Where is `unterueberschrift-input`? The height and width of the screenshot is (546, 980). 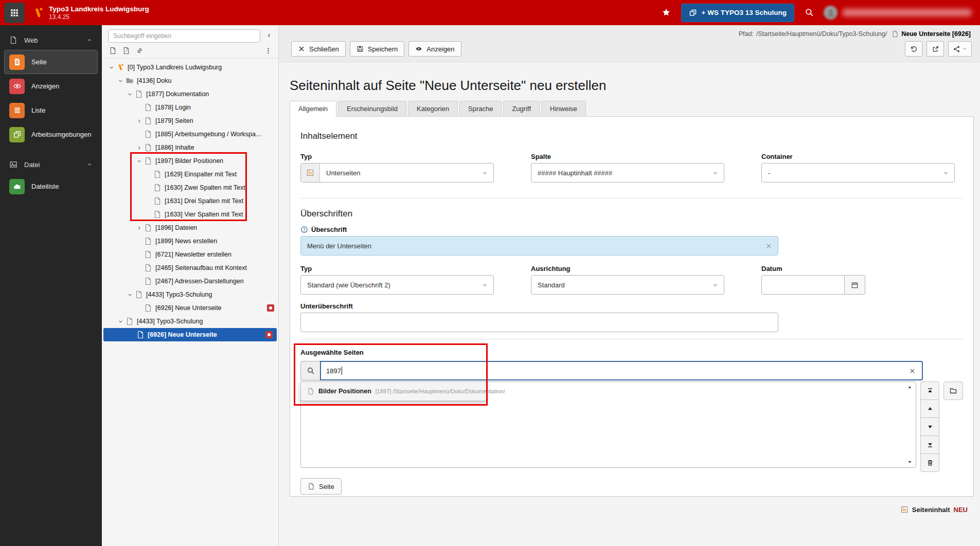 unterueberschrift-input is located at coordinates (539, 322).